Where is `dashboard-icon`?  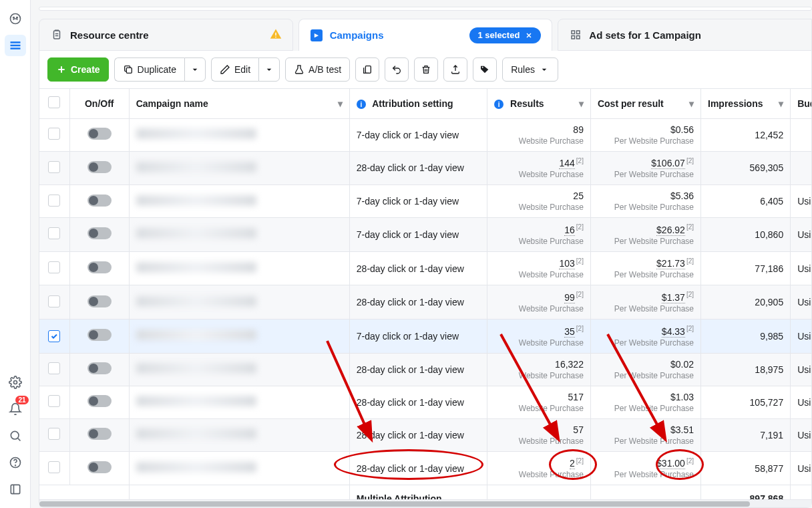
dashboard-icon is located at coordinates (15, 19).